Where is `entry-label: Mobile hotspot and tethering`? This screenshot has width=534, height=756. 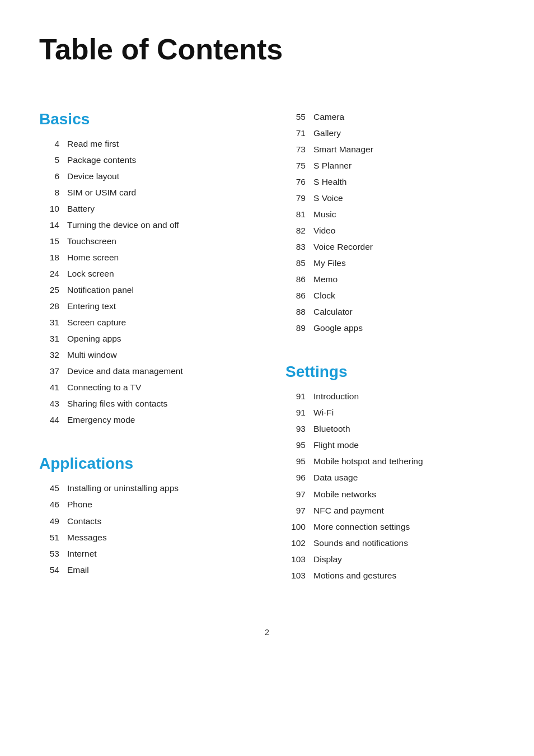
entry-label: Mobile hotspot and tethering is located at coordinates (368, 461).